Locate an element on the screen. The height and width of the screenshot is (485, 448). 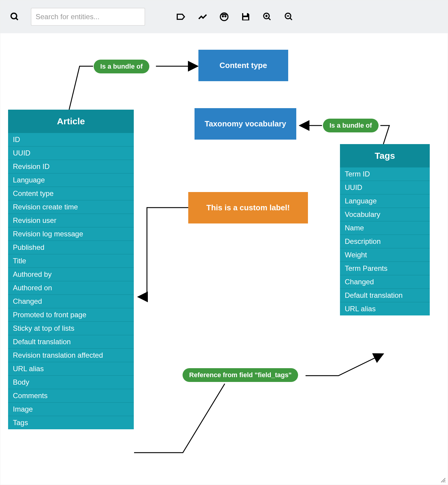
entity-field-row: Description is located at coordinates (385, 241).